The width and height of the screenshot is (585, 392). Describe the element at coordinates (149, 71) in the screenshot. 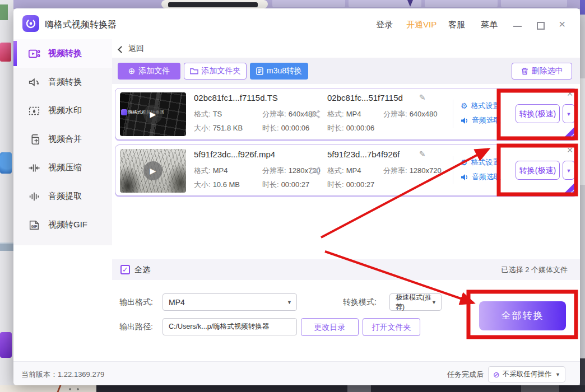

I see `add-file-button: ⊕ 添加文件` at that location.